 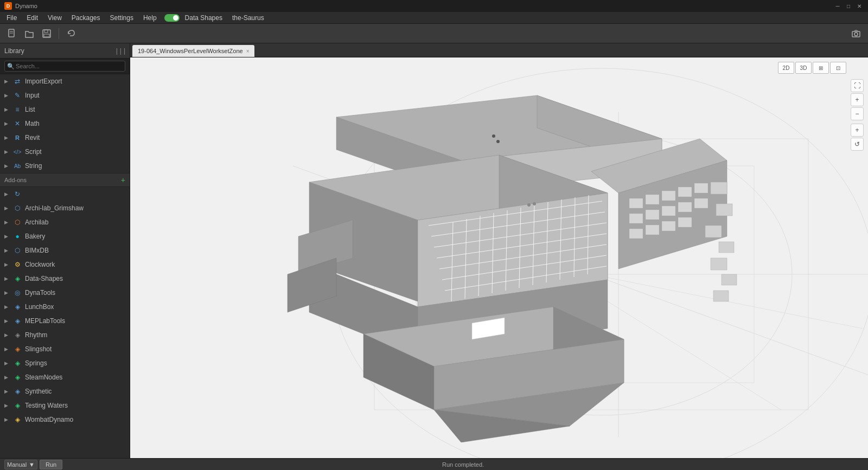 I want to click on label-importexport: ImportExport, so click(x=43, y=81).